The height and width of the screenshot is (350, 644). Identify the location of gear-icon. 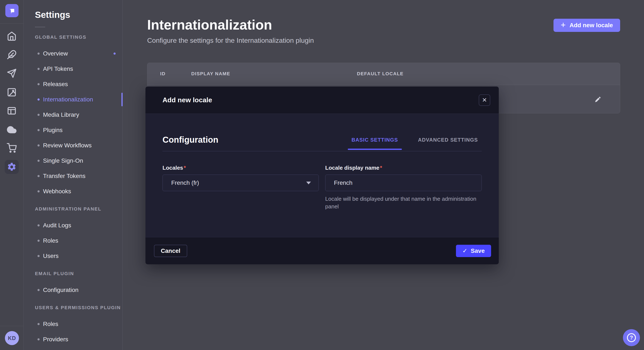
(12, 167).